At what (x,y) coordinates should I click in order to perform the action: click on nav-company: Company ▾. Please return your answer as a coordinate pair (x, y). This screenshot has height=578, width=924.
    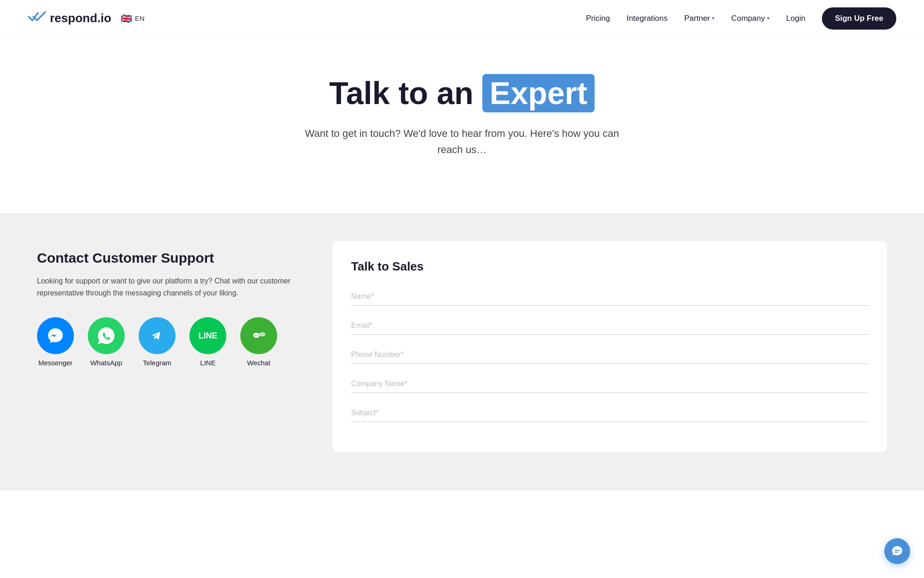
    Looking at the image, I should click on (750, 18).